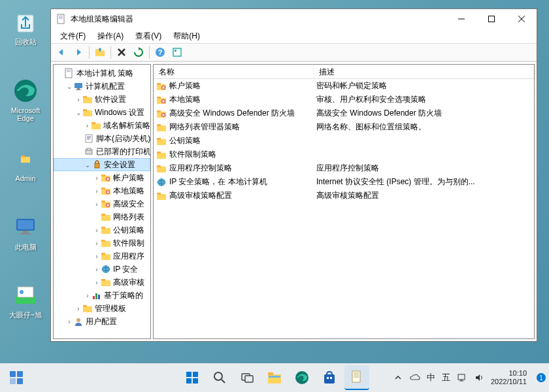  Describe the element at coordinates (344, 196) in the screenshot. I see `list-row: 高级审核策略配置高级审核策略配置` at that location.